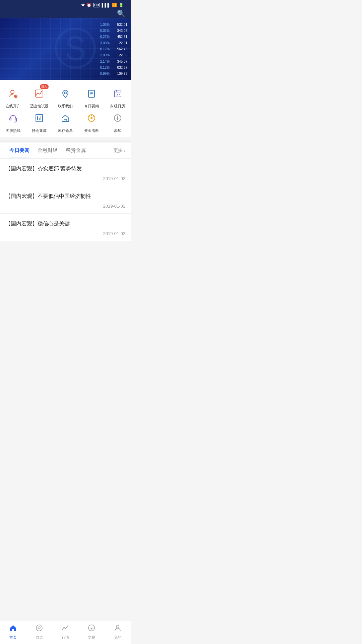 The width and height of the screenshot is (362, 644). I want to click on stat-pct: 0.17%, so click(103, 49).